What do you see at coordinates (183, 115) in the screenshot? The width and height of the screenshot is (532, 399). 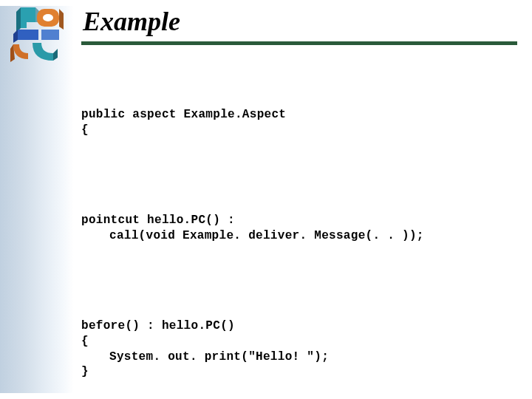 I see `code-line: public aspect Example.Aspect` at bounding box center [183, 115].